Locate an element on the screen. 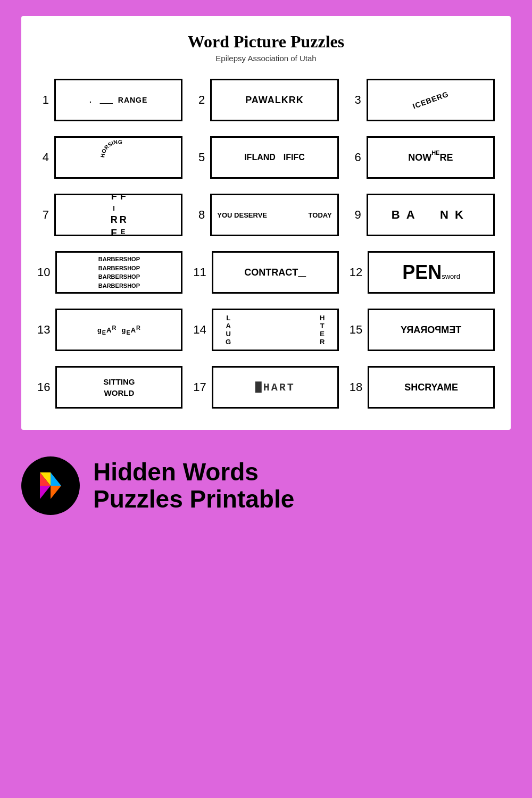 The width and height of the screenshot is (532, 798). puzzle-number-9: 9 is located at coordinates (355, 215).